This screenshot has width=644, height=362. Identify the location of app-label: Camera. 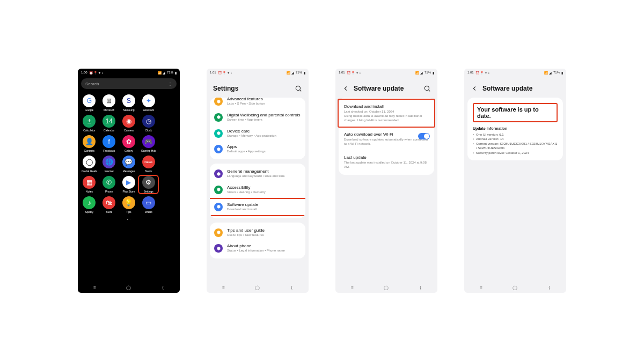
(129, 130).